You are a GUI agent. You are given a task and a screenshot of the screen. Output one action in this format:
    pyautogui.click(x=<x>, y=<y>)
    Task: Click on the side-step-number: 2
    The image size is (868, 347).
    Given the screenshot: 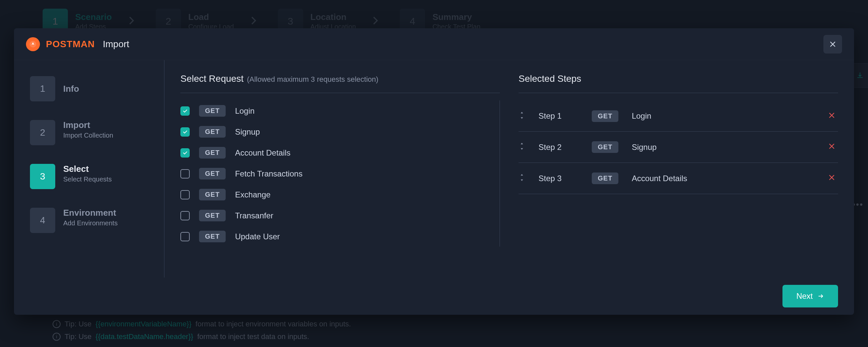 What is the action you would take?
    pyautogui.click(x=42, y=133)
    